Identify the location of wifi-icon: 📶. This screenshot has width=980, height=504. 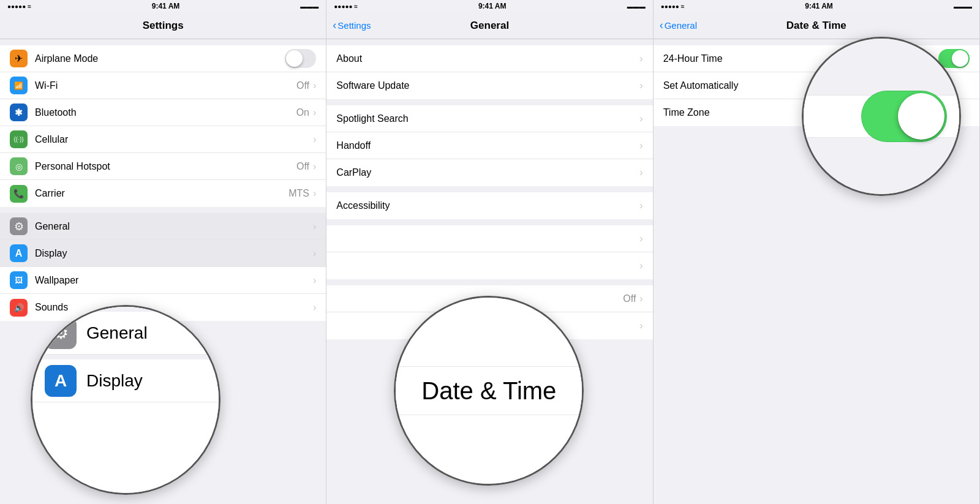
(18, 86).